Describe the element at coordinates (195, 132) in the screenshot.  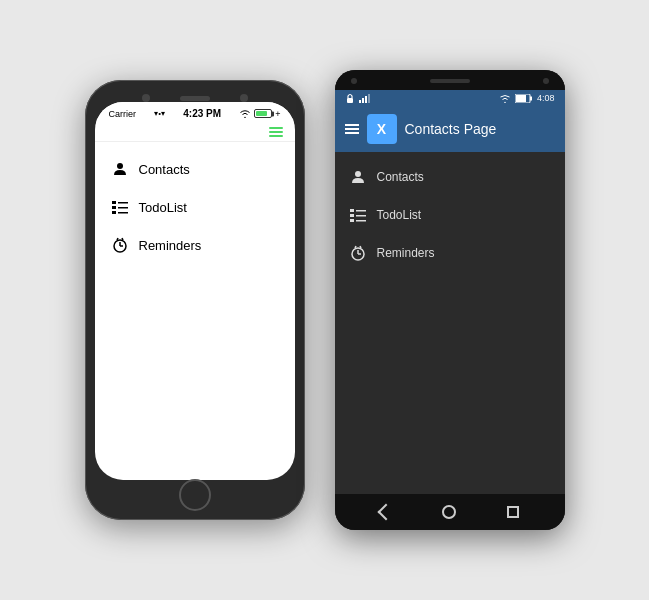
I see `ios-nav-bar` at that location.